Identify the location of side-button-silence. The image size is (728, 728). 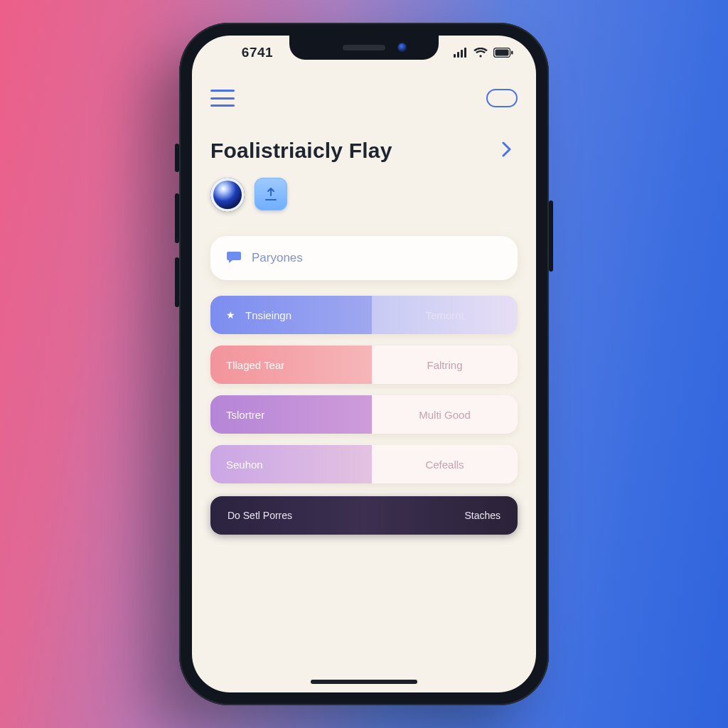
(177, 158).